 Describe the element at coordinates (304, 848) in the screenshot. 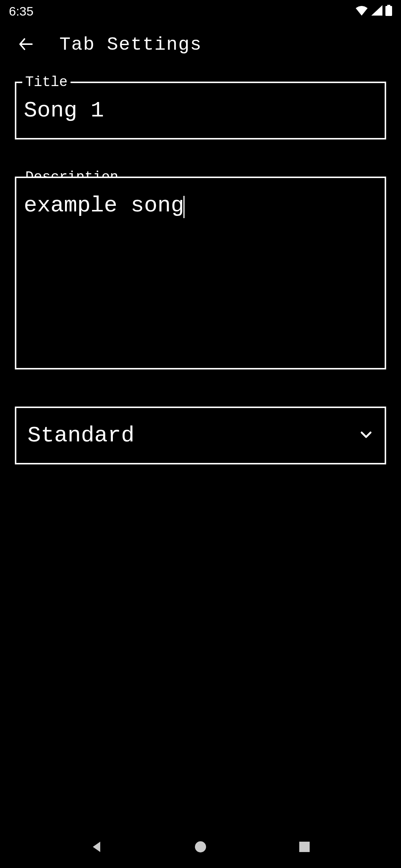

I see `nav-recent-button` at that location.